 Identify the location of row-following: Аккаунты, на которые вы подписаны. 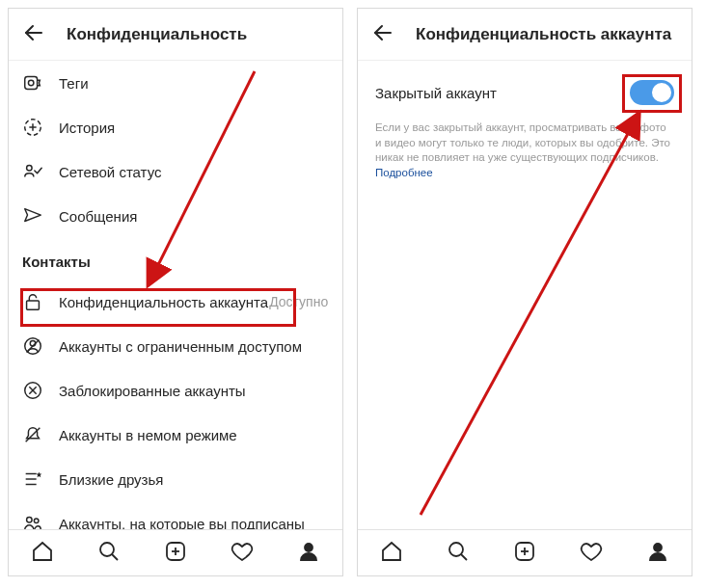
(176, 515).